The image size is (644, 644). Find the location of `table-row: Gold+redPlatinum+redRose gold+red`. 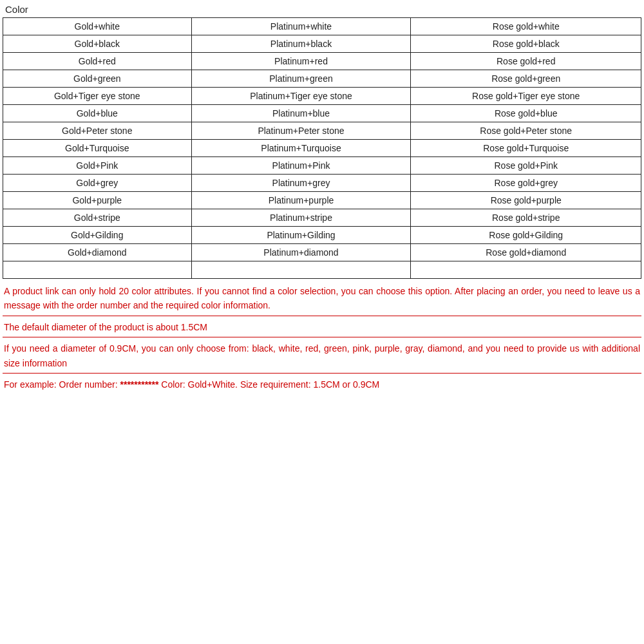

table-row: Gold+redPlatinum+redRose gold+red is located at coordinates (322, 62).